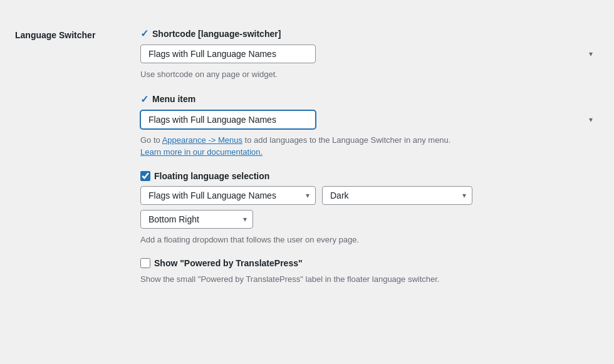 This screenshot has height=364, width=614. What do you see at coordinates (78, 157) in the screenshot?
I see `settings-label: Language Switcher` at bounding box center [78, 157].